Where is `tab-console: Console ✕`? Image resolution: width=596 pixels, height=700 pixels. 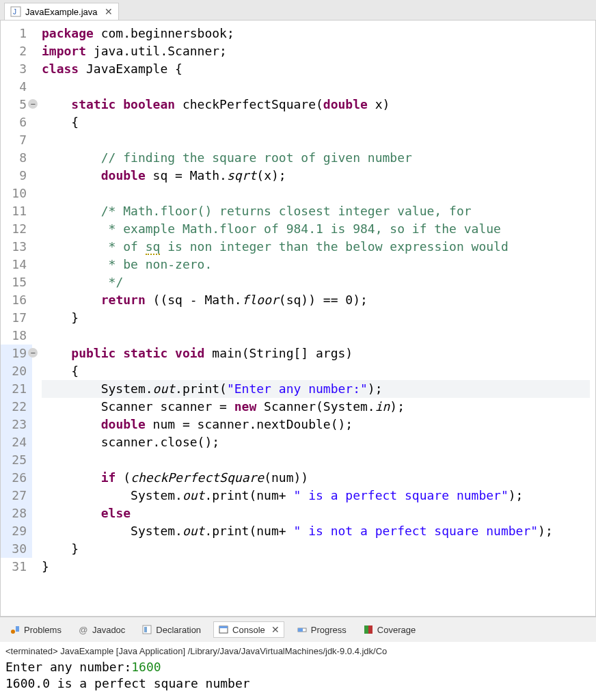
tab-console: Console ✕ is located at coordinates (249, 630).